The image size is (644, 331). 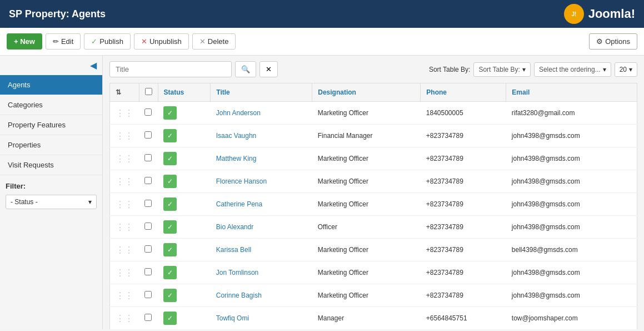 I want to click on delete-button: ✕ Delete, so click(x=214, y=41).